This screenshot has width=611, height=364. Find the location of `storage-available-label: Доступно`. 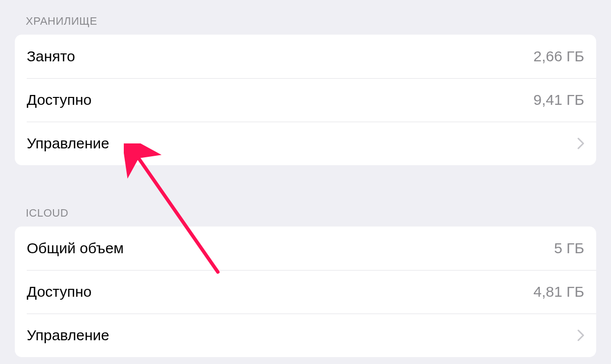

storage-available-label: Доступно is located at coordinates (59, 100).